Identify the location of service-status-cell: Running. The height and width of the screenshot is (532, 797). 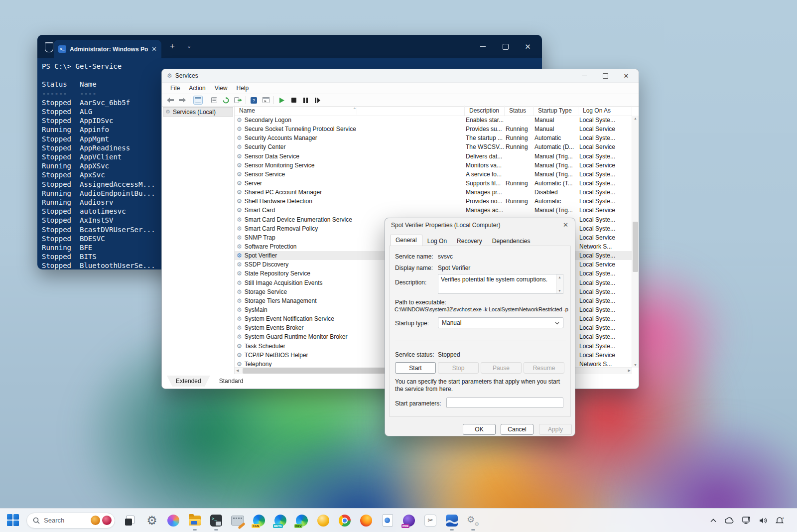
(519, 138).